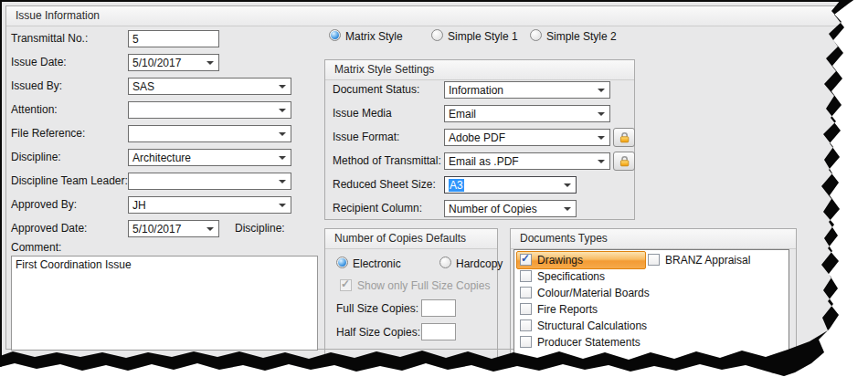 This screenshot has height=377, width=868. I want to click on method-of-transmittal-dropdown: Email as .PDF, so click(527, 161).